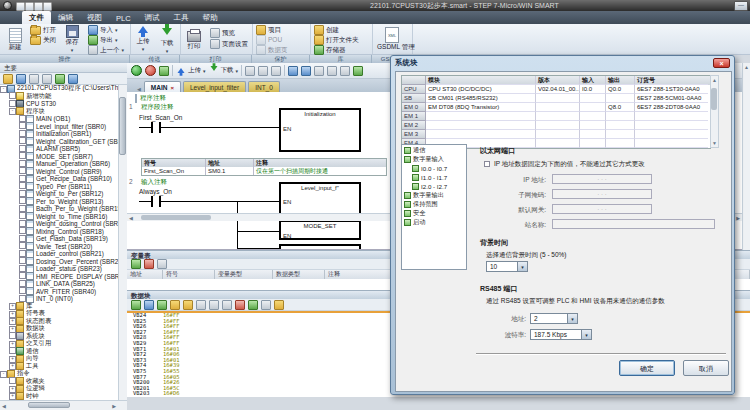 Image resolution: width=750 pixels, height=410 pixels. What do you see at coordinates (145, 274) in the screenshot?
I see `column-header: 地址` at bounding box center [145, 274].